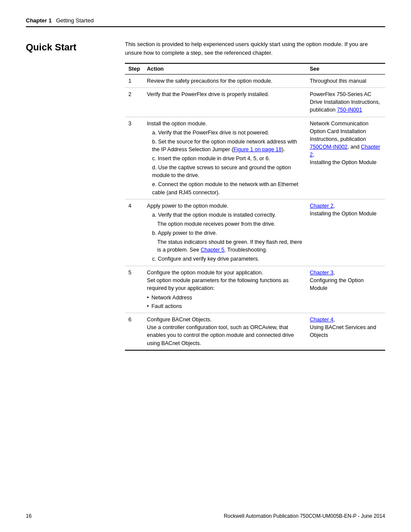  I want to click on action-cell: Configure BACnet Objects. Use a controll…, so click(225, 332).